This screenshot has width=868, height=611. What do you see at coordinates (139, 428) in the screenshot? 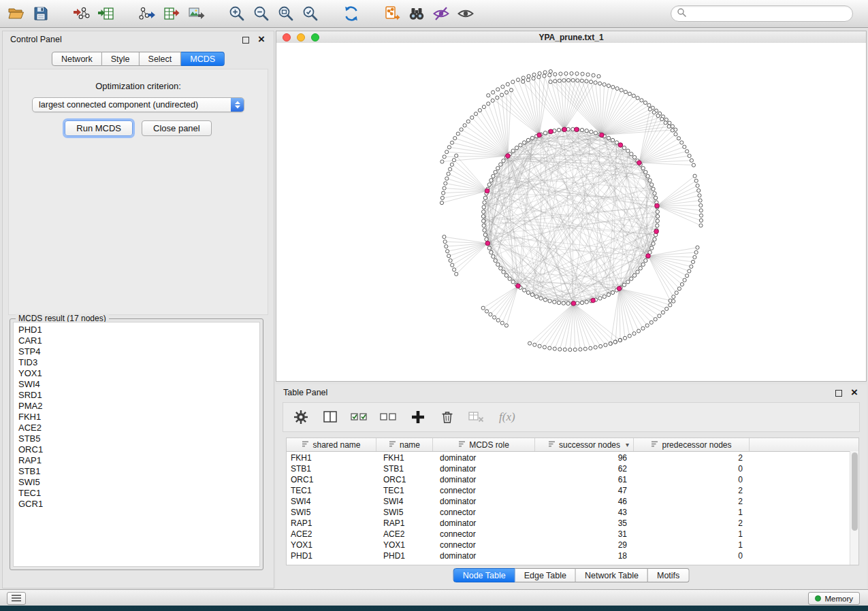
I see `mcds-result-item: ACE2` at bounding box center [139, 428].